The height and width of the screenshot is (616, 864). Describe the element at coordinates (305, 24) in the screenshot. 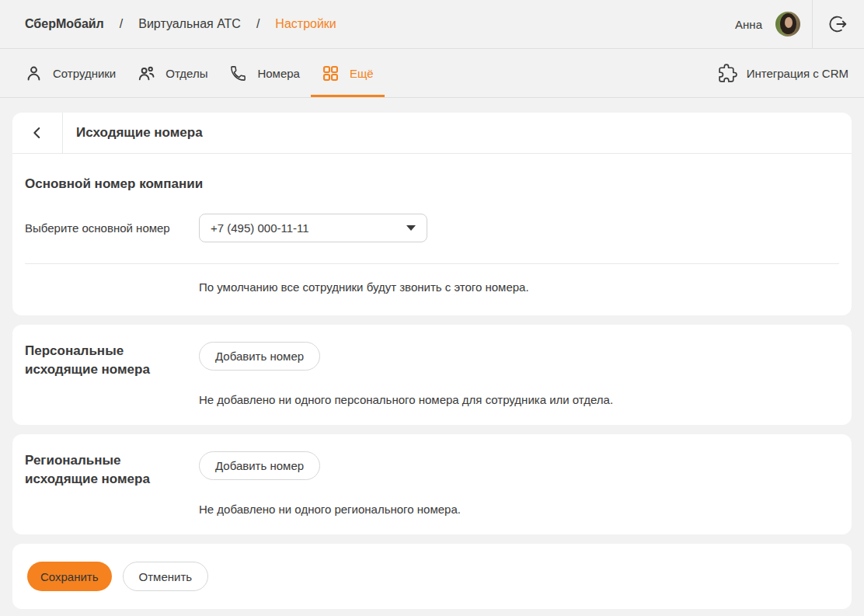

I see `breadcrumb-item-settings: Настройки` at that location.